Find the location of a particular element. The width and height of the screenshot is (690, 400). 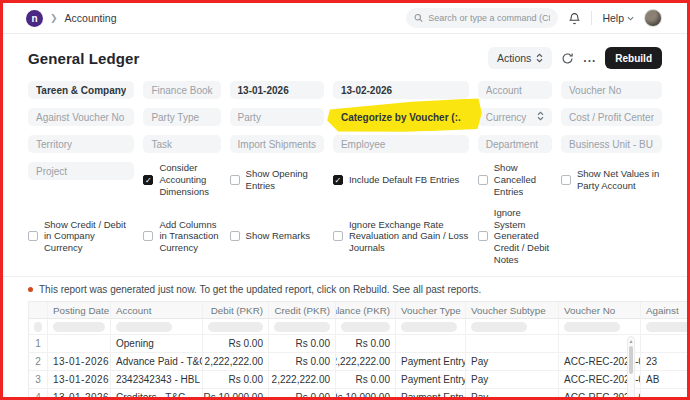

filter-field-party-type: Party Type is located at coordinates (182, 117).